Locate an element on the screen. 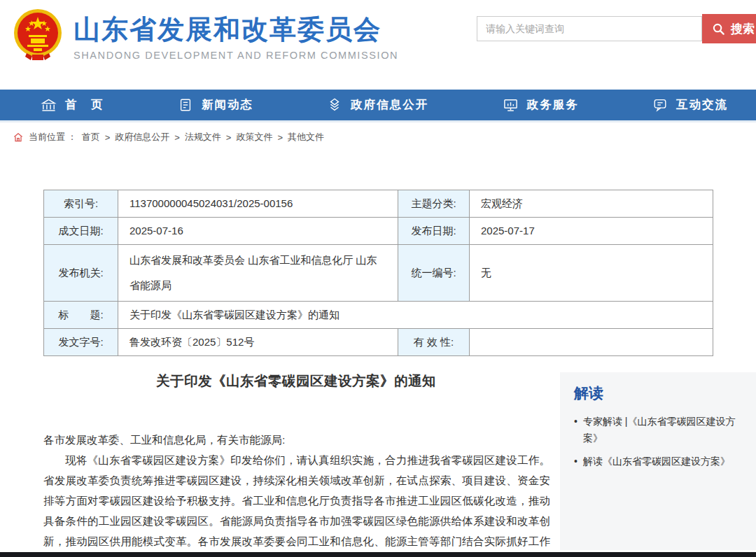 The image size is (756, 557). nav-item-gov-services: 政务服务 is located at coordinates (540, 105).